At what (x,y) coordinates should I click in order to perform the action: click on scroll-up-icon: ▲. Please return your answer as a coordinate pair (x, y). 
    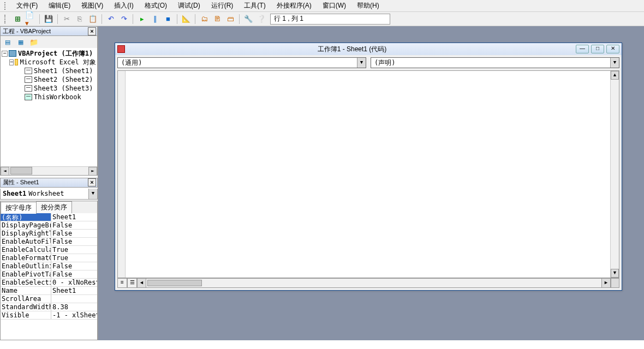
    Looking at the image, I should click on (615, 75).